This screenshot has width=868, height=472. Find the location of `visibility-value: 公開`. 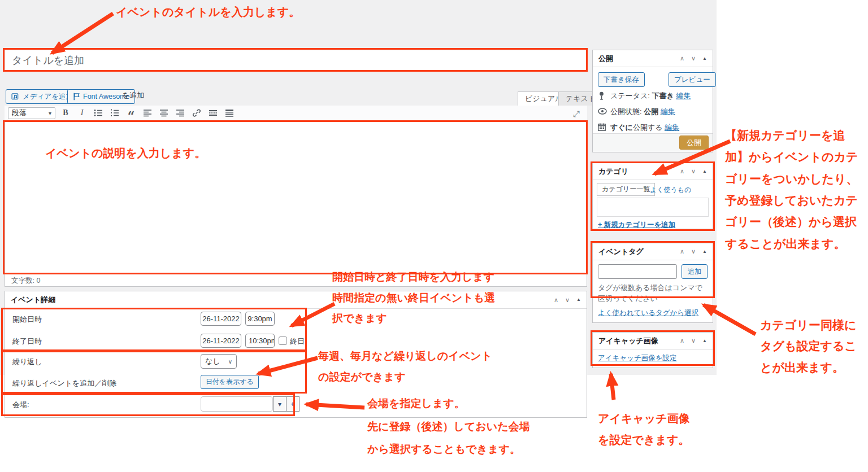

visibility-value: 公開 is located at coordinates (651, 112).